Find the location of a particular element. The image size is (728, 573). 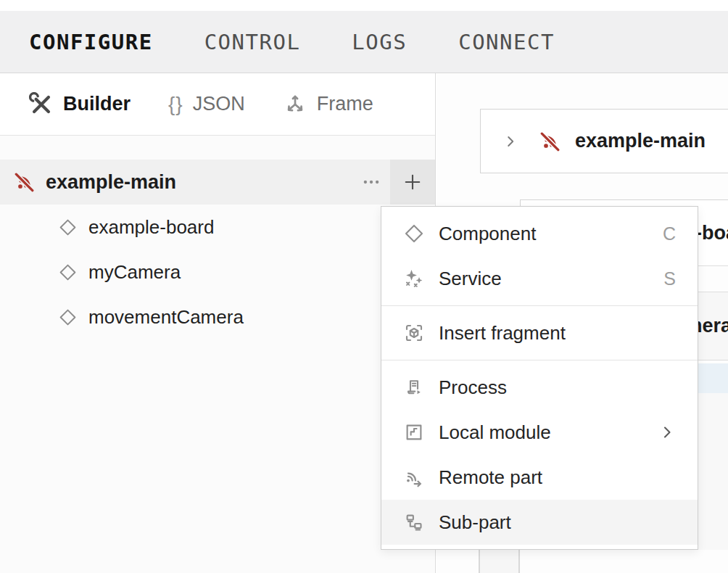

menu-item-label: Service is located at coordinates (551, 279).